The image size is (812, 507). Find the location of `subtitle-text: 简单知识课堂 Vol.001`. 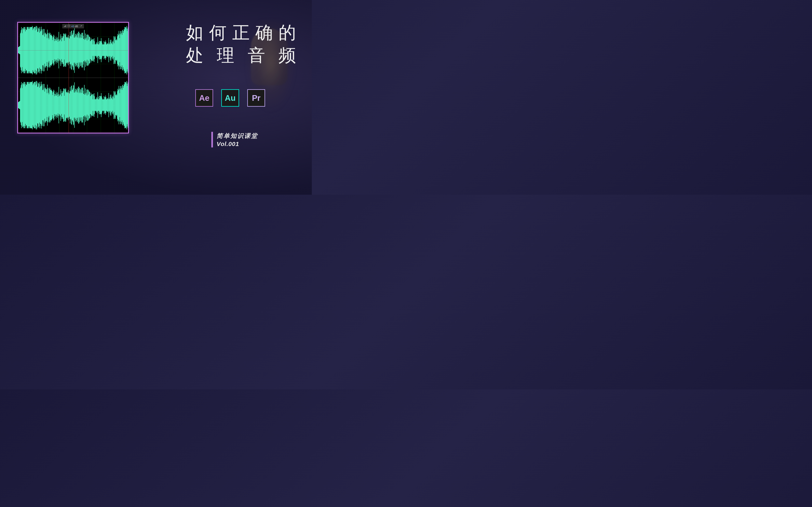

subtitle-text: 简单知识课堂 Vol.001 is located at coordinates (238, 139).